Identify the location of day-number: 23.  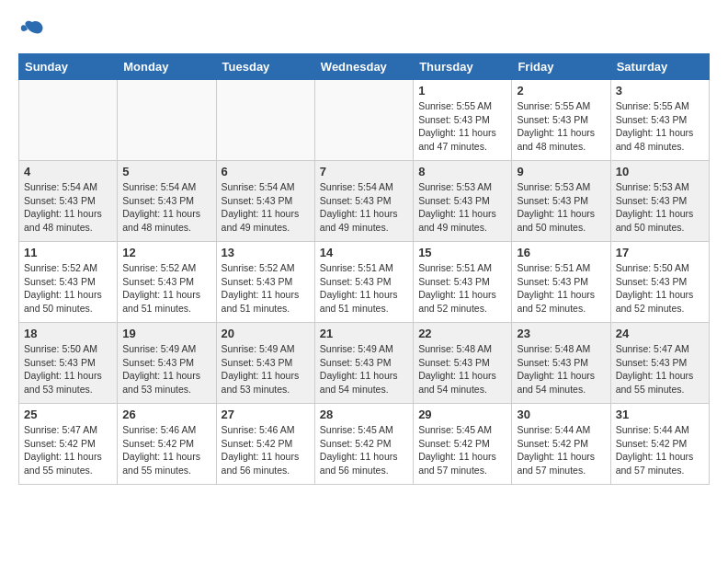
(561, 333).